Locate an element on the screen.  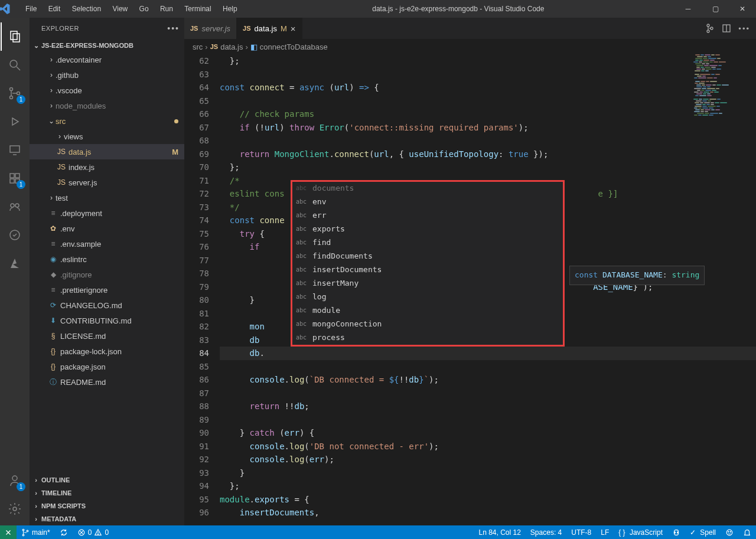
encoding-indicator: UTF-8 is located at coordinates (581, 533).